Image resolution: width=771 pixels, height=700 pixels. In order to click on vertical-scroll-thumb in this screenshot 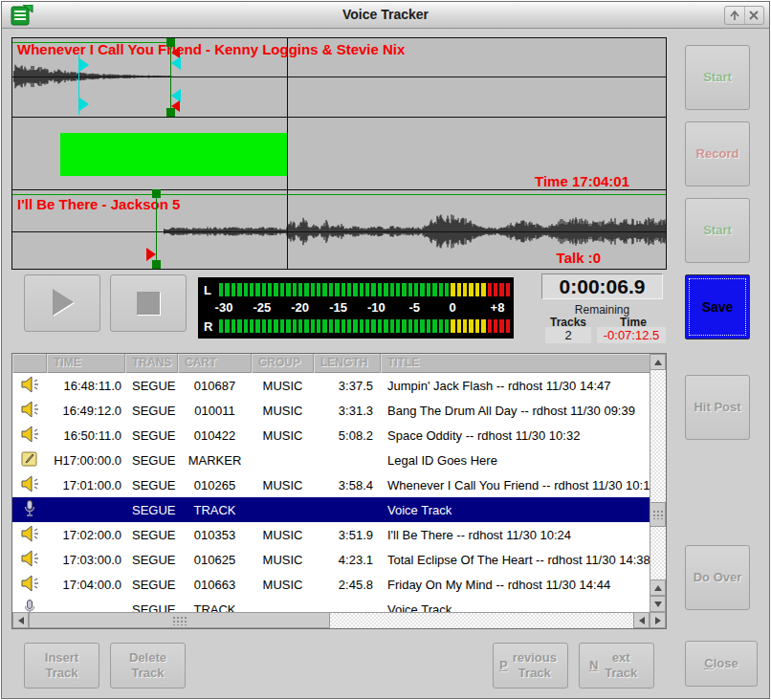, I will do `click(658, 514)`.